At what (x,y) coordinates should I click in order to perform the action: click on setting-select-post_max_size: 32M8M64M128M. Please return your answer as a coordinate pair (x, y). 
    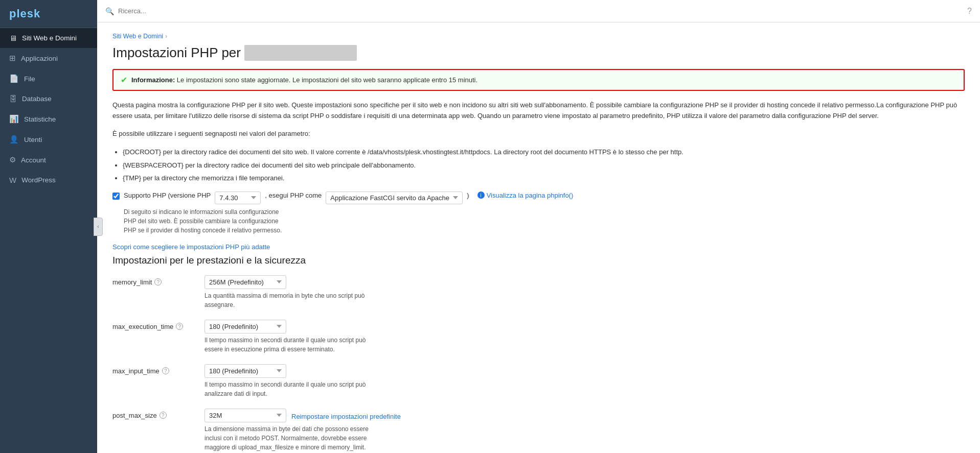
    Looking at the image, I should click on (245, 416).